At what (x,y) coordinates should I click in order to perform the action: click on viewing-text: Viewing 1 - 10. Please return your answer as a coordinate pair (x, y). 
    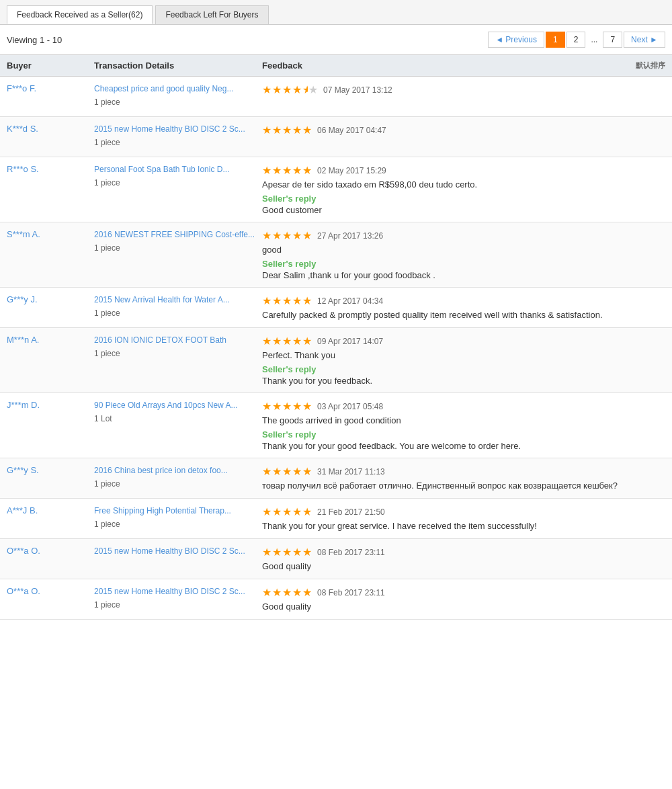
    Looking at the image, I should click on (34, 40).